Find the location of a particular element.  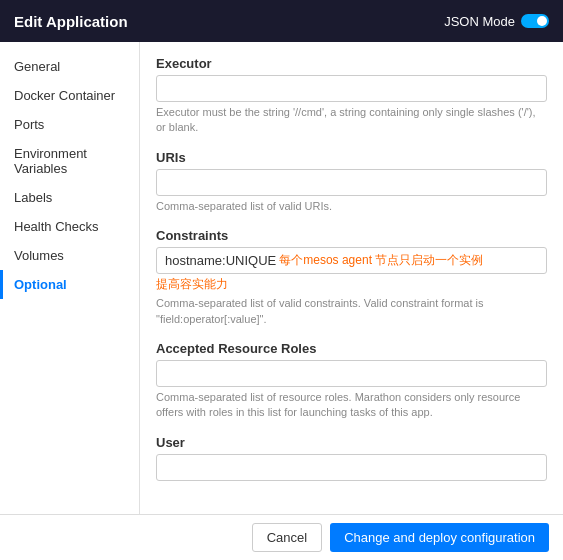

executor-group: Executor Executor must be the string '//… is located at coordinates (352, 96).